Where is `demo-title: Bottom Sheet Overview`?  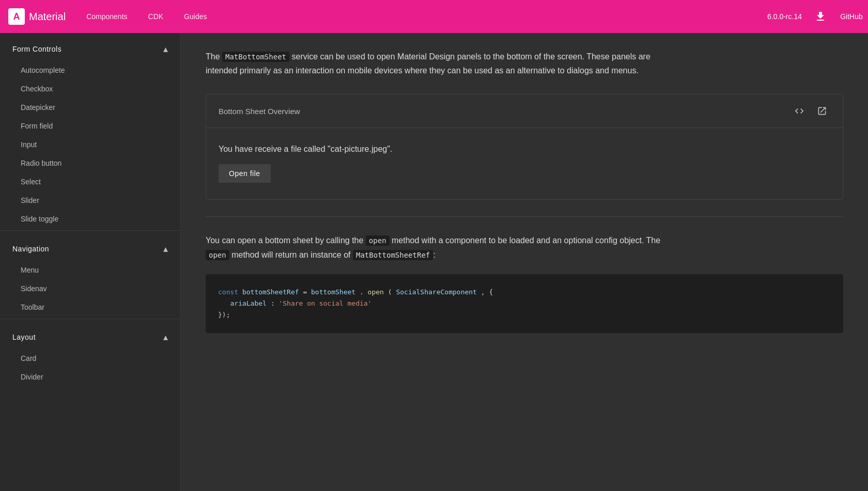
demo-title: Bottom Sheet Overview is located at coordinates (259, 112).